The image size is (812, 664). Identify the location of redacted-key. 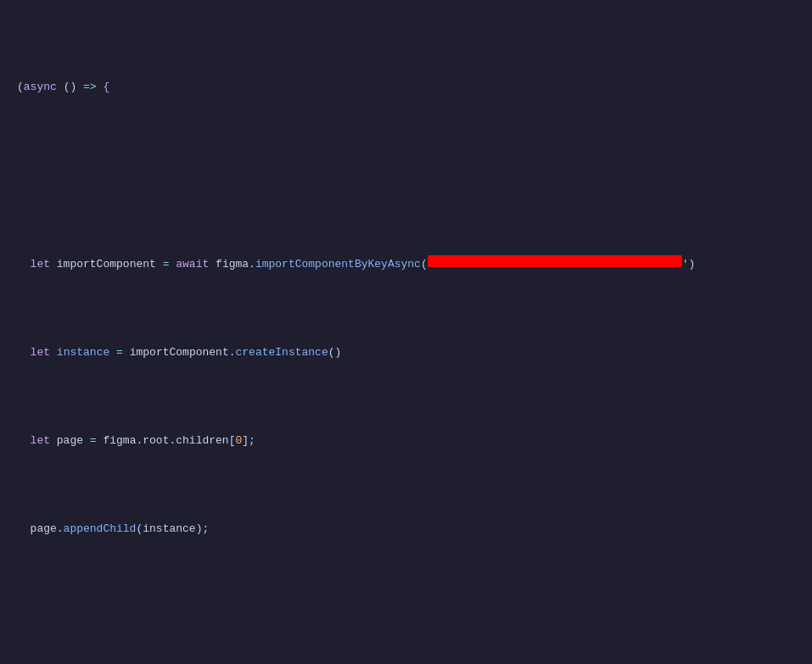
(555, 261).